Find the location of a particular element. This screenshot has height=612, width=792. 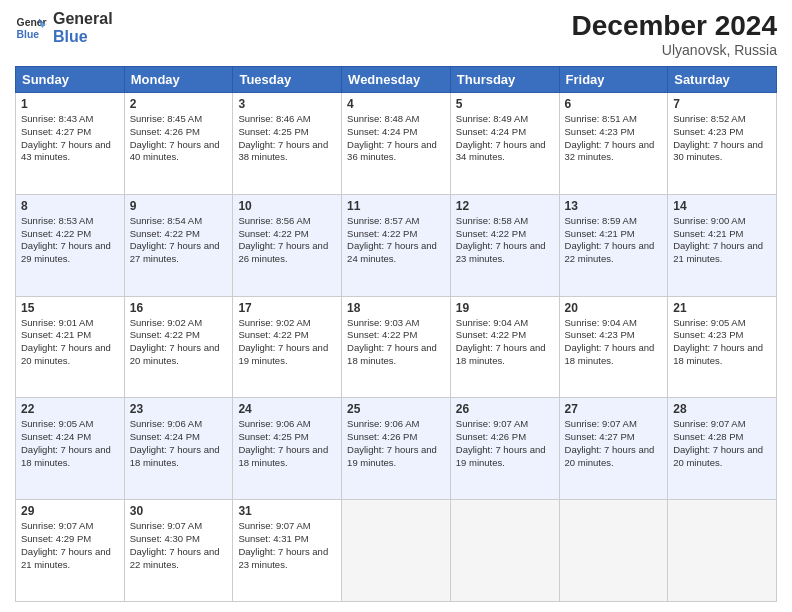

table-row: 18Sunrise: 9:03 AMSunset: 4:22 PMDayligh… is located at coordinates (396, 347).